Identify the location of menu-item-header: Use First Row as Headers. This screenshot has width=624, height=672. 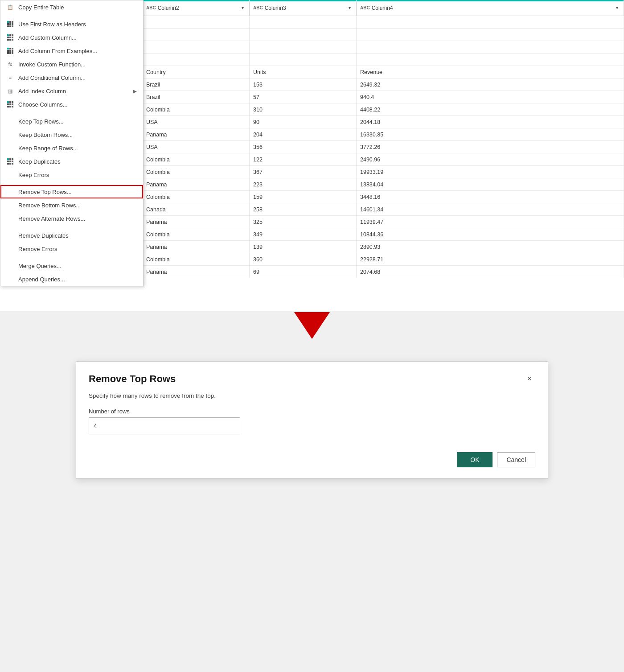
(72, 24).